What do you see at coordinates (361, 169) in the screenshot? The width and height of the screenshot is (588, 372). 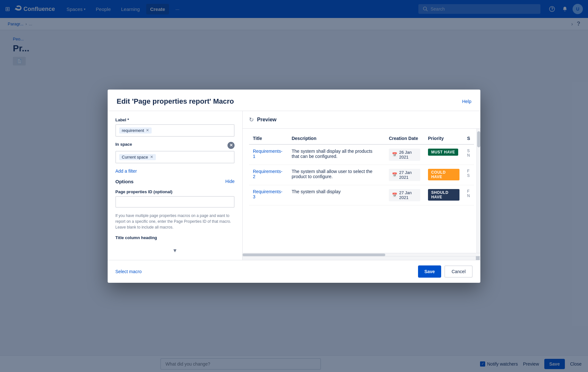 I see `preview-table: Title Description Creation Date Priority…` at bounding box center [361, 169].